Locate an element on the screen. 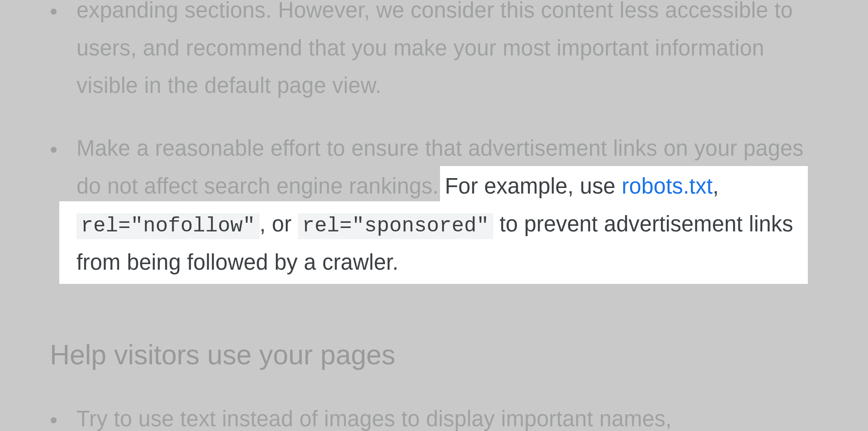 The width and height of the screenshot is (868, 431). separator-text: , or is located at coordinates (278, 224).